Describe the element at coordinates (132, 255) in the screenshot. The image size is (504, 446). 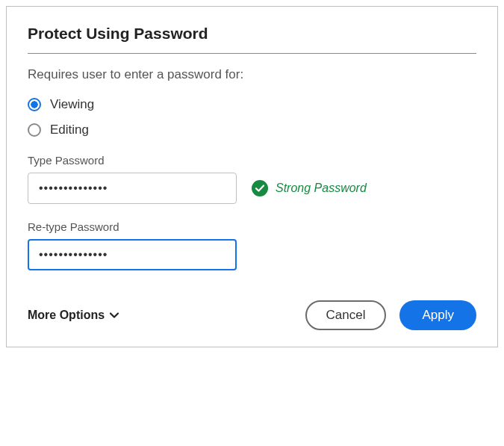
I see `retype-password-input` at that location.